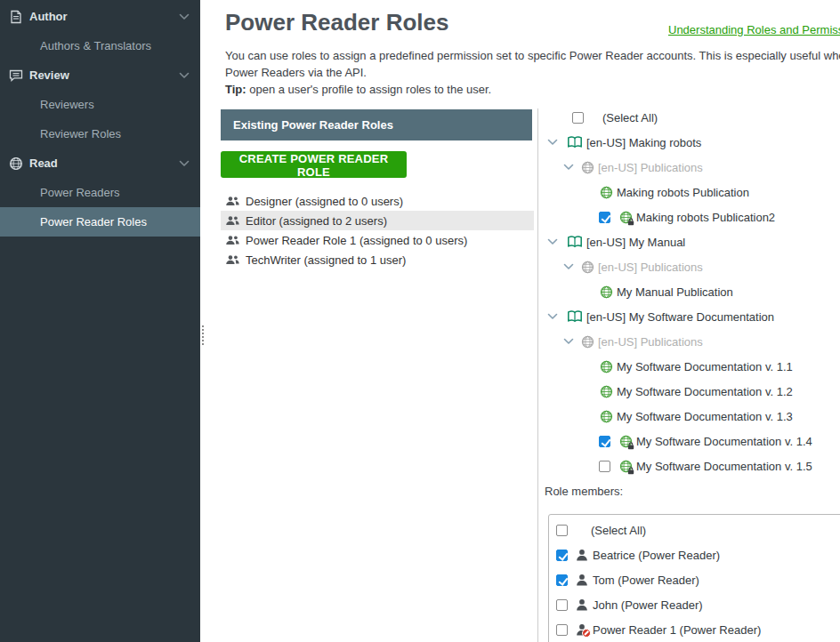  Describe the element at coordinates (698, 580) in the screenshot. I see `member-row-tom: Tom (Power Reader)` at that location.